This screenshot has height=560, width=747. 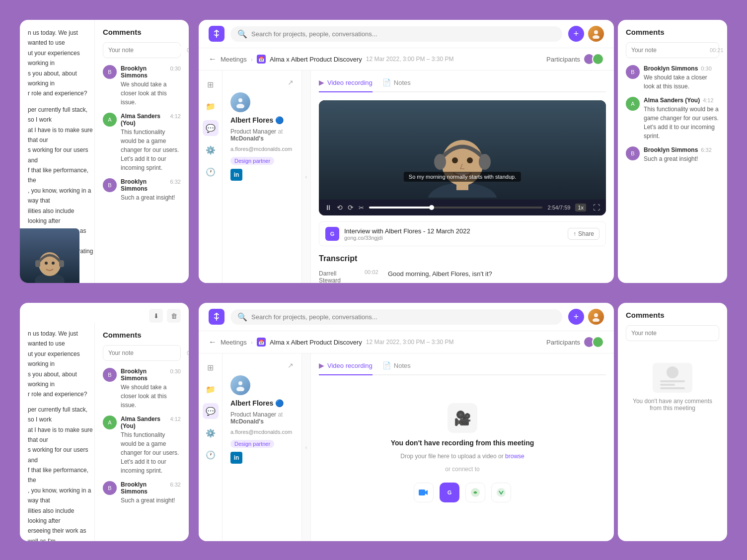 What do you see at coordinates (456, 208) in the screenshot?
I see `progress-bar` at bounding box center [456, 208].